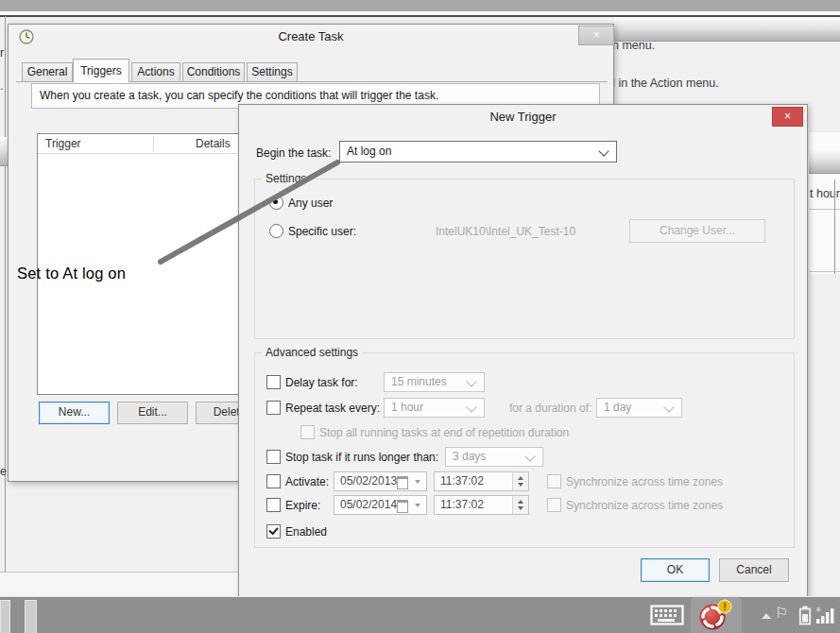 The width and height of the screenshot is (840, 633). I want to click on network-signal-icon: ✳, so click(825, 615).